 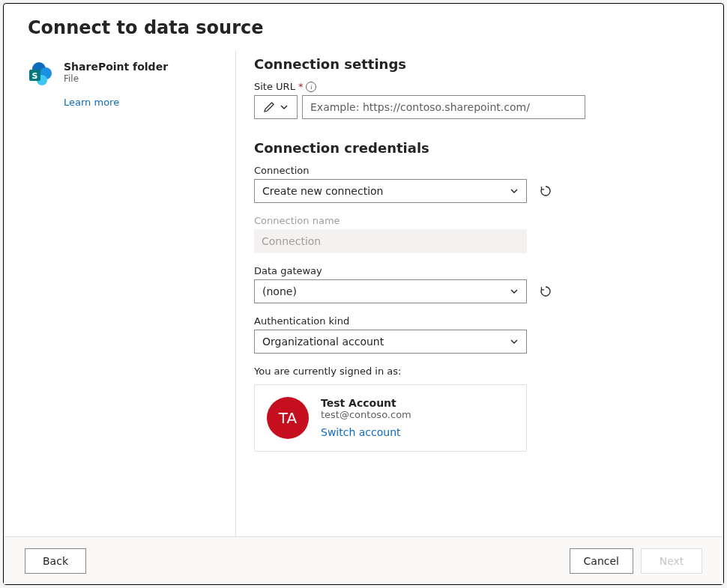 I want to click on learn-more-link: Learn more, so click(x=150, y=102).